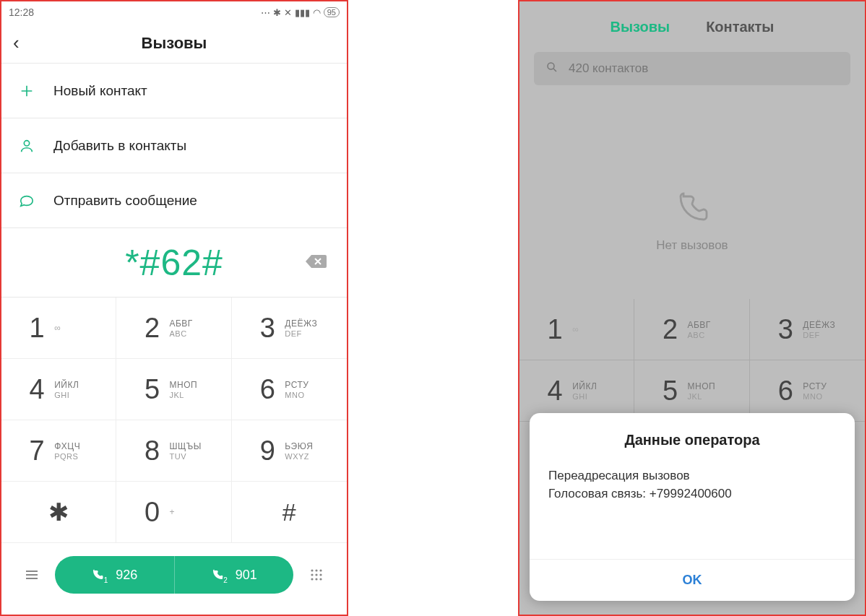 This screenshot has width=867, height=616. What do you see at coordinates (303, 451) in the screenshot?
I see `key-letters: ЬЭЮЯWXYZ` at bounding box center [303, 451].